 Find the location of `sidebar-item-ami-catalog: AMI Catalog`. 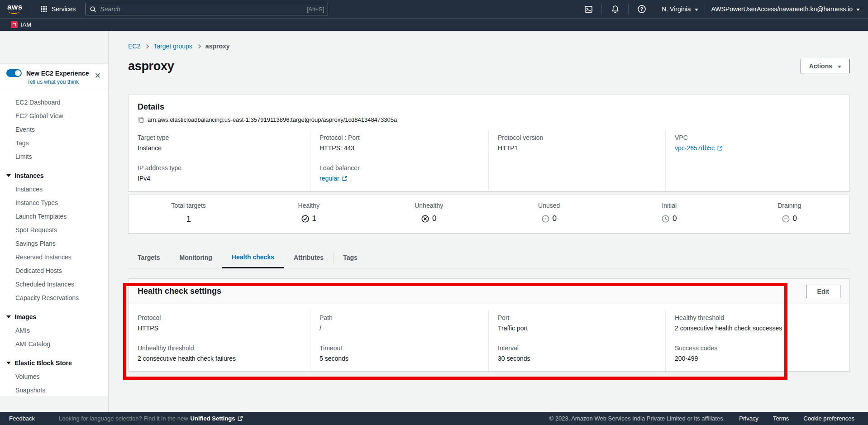

sidebar-item-ami-catalog: AMI Catalog is located at coordinates (54, 344).